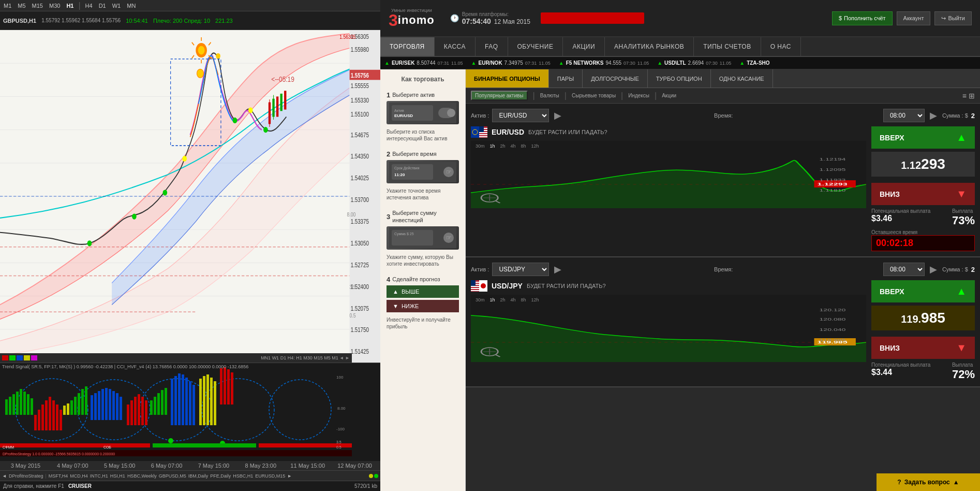 This screenshot has height=491, width=980. Describe the element at coordinates (513, 300) in the screenshot. I see `tab2-4h: 4h` at that location.